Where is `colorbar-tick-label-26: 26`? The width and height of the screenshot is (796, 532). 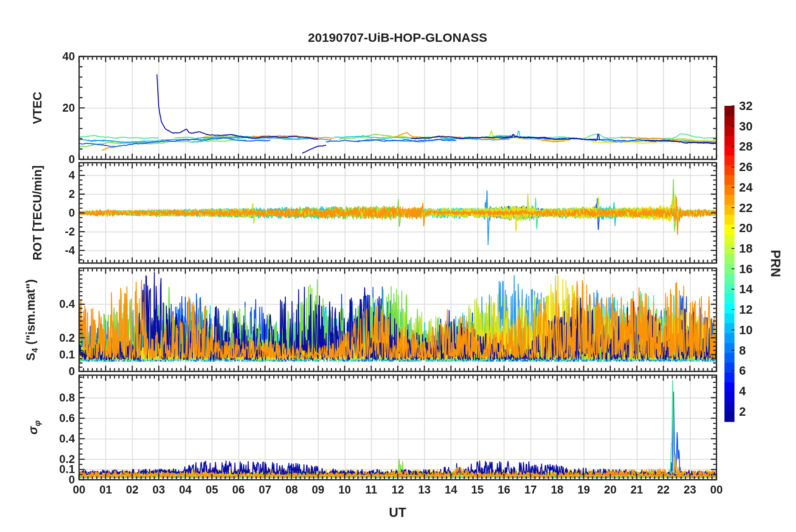
colorbar-tick-label-26: 26 is located at coordinates (746, 167).